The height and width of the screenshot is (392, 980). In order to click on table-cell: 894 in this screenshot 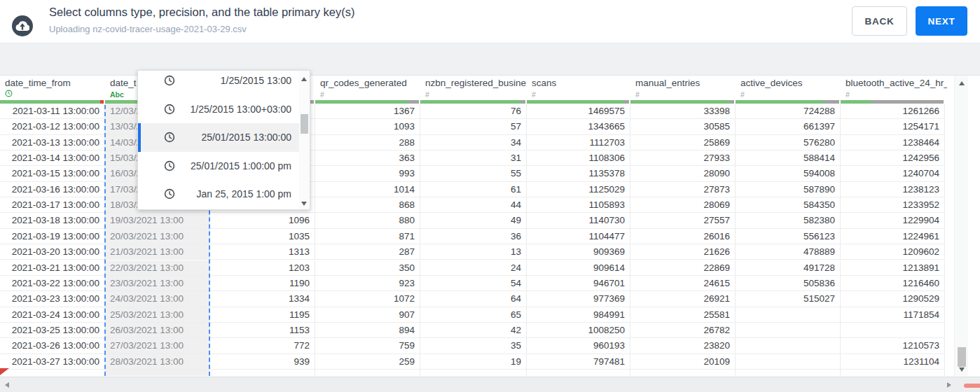, I will do `click(368, 330)`.